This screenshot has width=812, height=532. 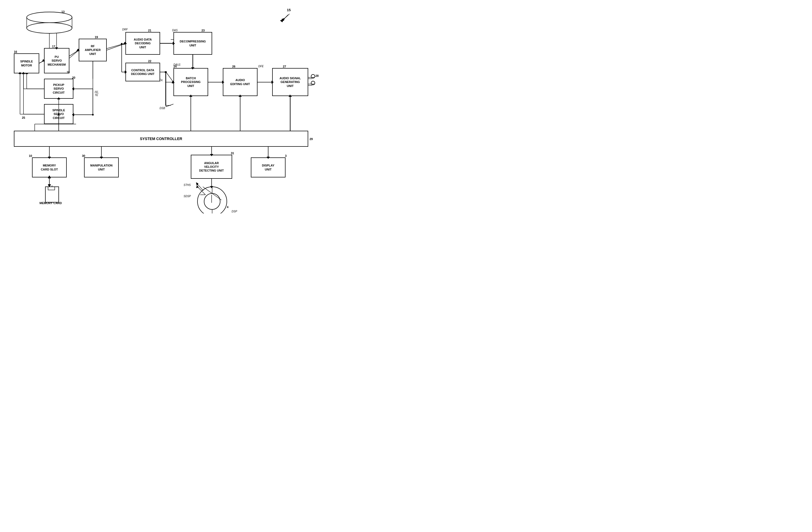 What do you see at coordinates (59, 89) in the screenshot?
I see `pickup-servo-box: PICKUPSERVOCIRCUIT` at bounding box center [59, 89].